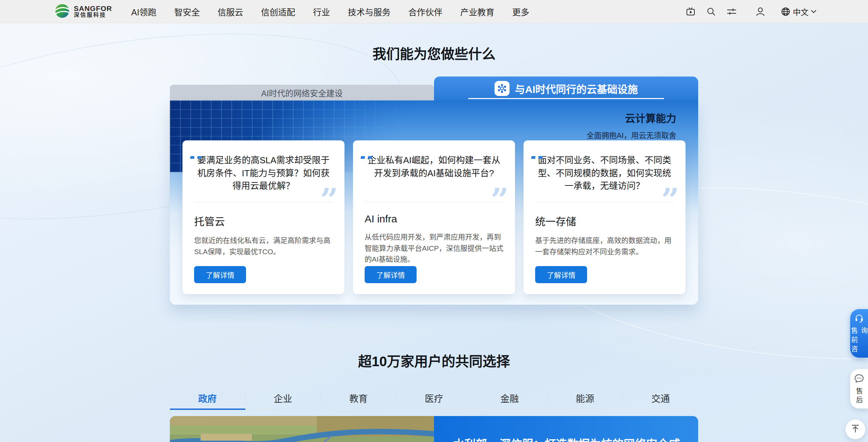 Image resolution: width=868 pixels, height=442 pixels. What do you see at coordinates (786, 12) in the screenshot?
I see `globe-icon` at bounding box center [786, 12].